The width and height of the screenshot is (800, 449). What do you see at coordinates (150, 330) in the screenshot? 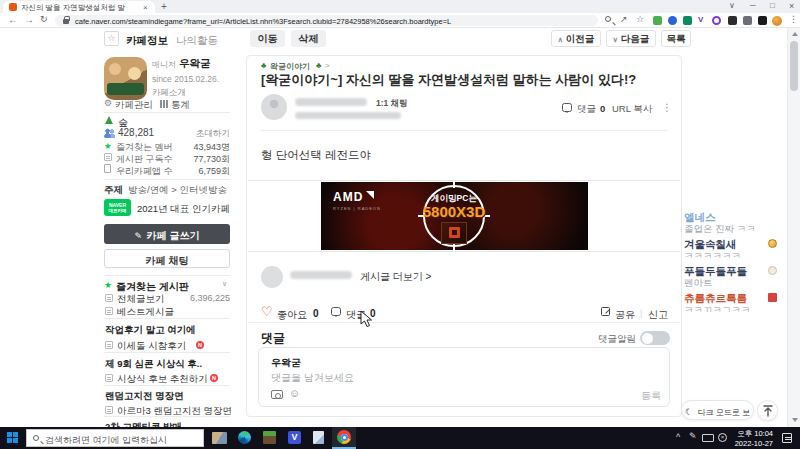
I see `sidebar-section-work-review: 작업후기 말고 여기에` at bounding box center [150, 330].